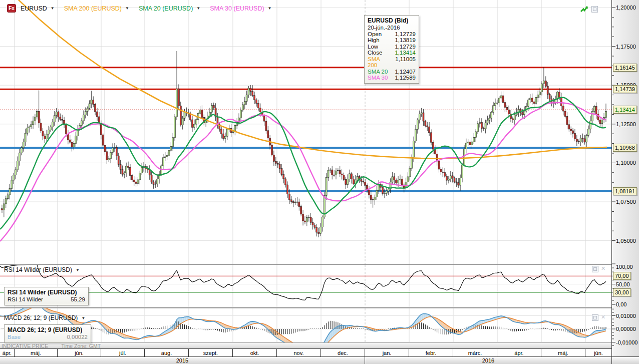 This screenshot has height=364, width=639. What do you see at coordinates (595, 9) in the screenshot?
I see `restore-window-icon` at bounding box center [595, 9].